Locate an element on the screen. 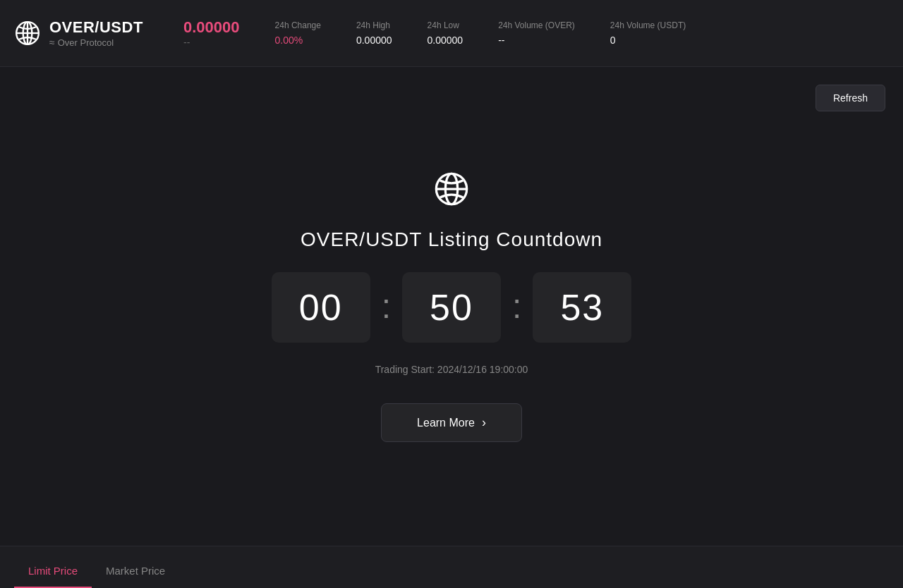  learn-more-label: Learn More is located at coordinates (446, 423).